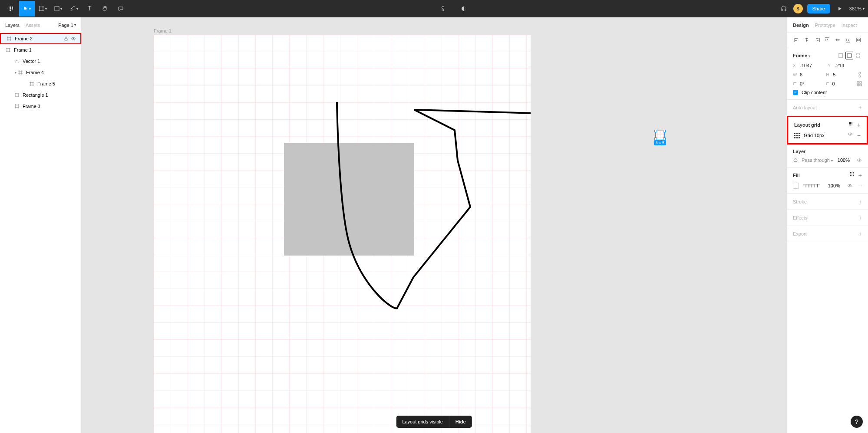 Image resolution: width=868 pixels, height=433 pixels. What do you see at coordinates (841, 56) in the screenshot?
I see `portrait-mode` at bounding box center [841, 56].